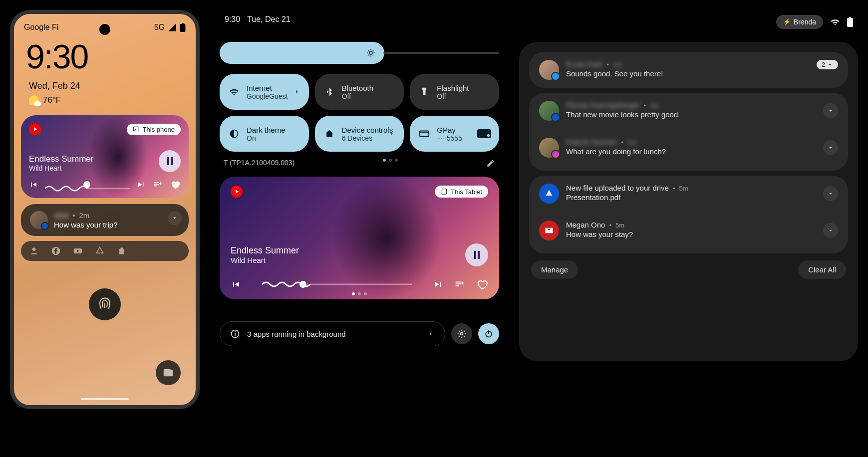 This screenshot has width=868, height=457. What do you see at coordinates (357, 88) in the screenshot?
I see `tile-label: Bluetooth` at bounding box center [357, 88].